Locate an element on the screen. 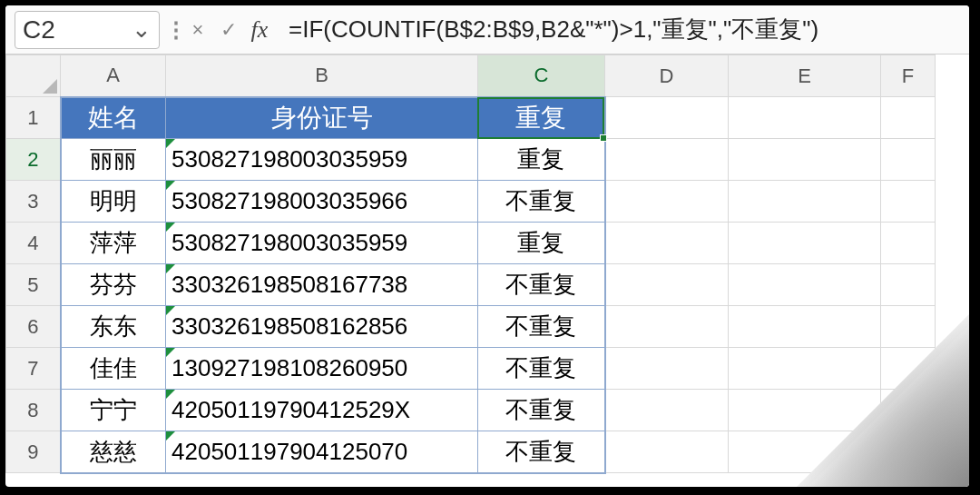 Image resolution: width=980 pixels, height=495 pixels. cell-A6: 东东 is located at coordinates (113, 327).